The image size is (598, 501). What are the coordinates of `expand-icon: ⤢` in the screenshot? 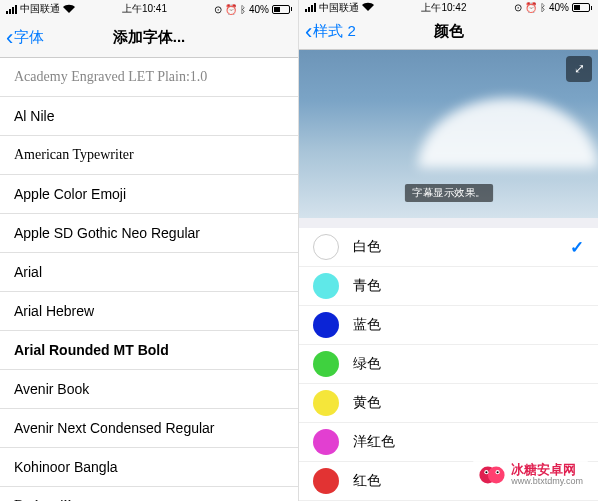 It's located at (580, 68).